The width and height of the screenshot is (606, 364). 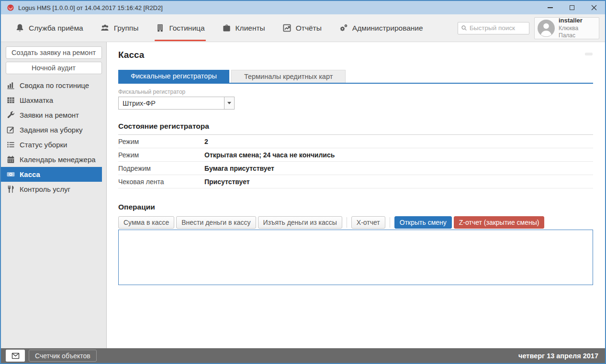 What do you see at coordinates (303, 356) in the screenshot?
I see `status-bar: Счетчик объектов четверг 13 апреля 2017` at bounding box center [303, 356].